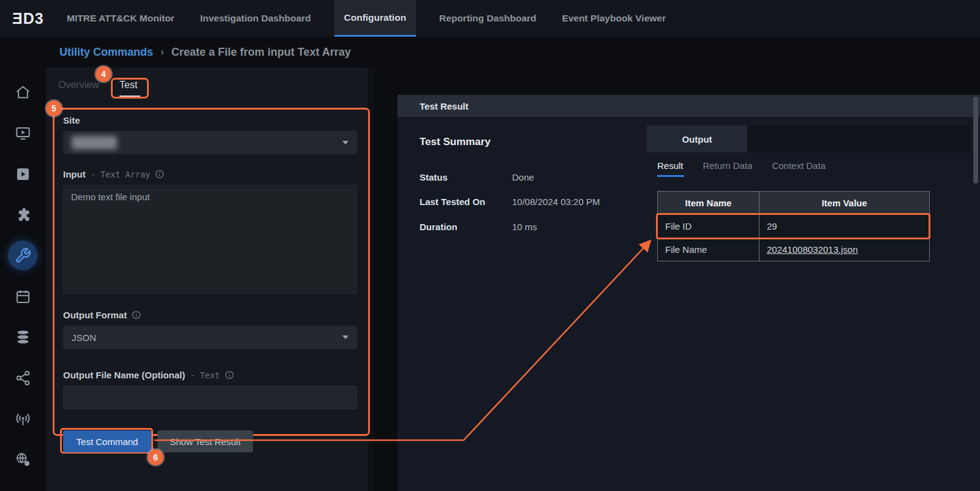  I want to click on status-label: Status, so click(434, 178).